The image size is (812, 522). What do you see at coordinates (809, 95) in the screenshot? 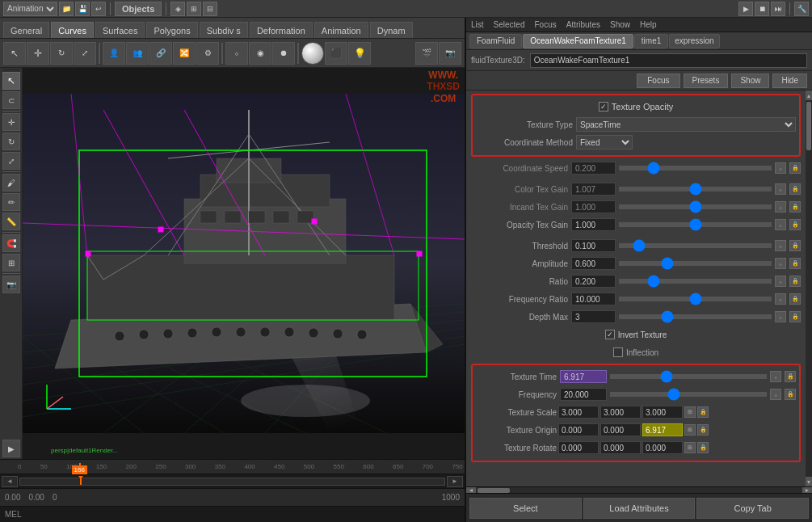
I see `scroll-up-arrow: ▲` at bounding box center [809, 95].